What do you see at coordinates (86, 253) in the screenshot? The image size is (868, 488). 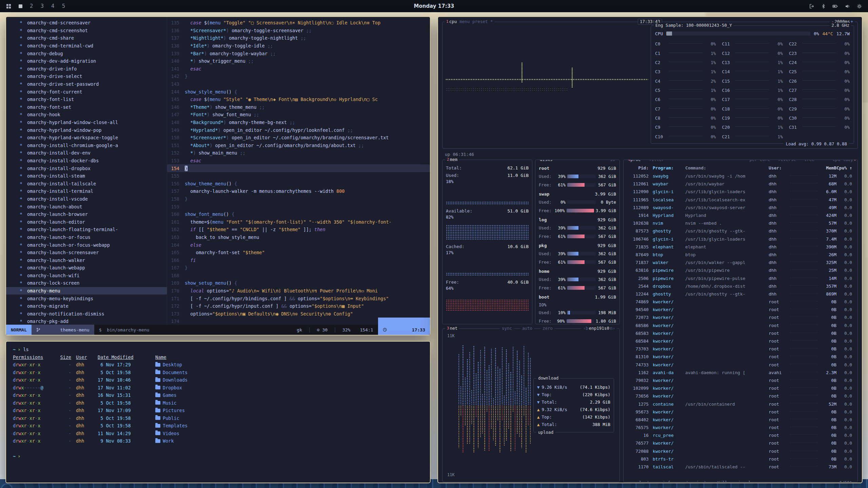 I see `file-list-item: * omarchy-launch-screensaver` at bounding box center [86, 253].